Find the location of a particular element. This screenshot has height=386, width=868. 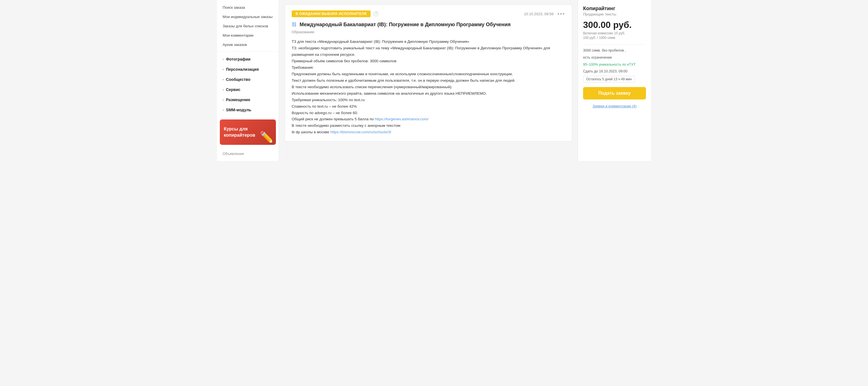

chevron-icon-smm: › is located at coordinates (223, 110).